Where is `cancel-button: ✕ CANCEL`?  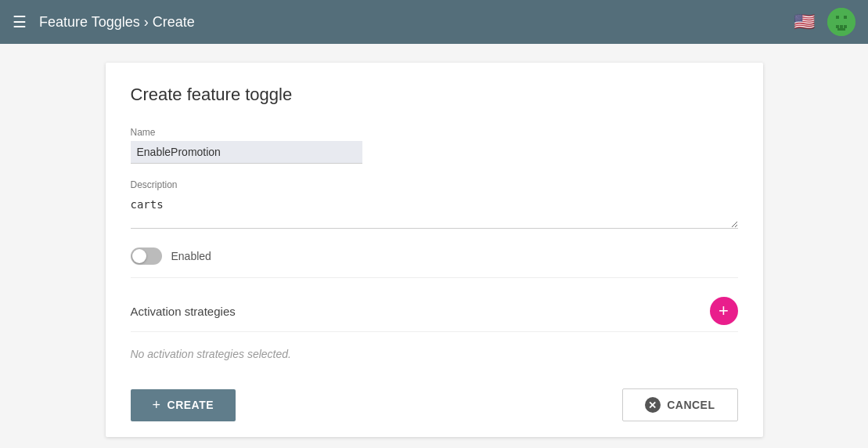 cancel-button: ✕ CANCEL is located at coordinates (679, 405).